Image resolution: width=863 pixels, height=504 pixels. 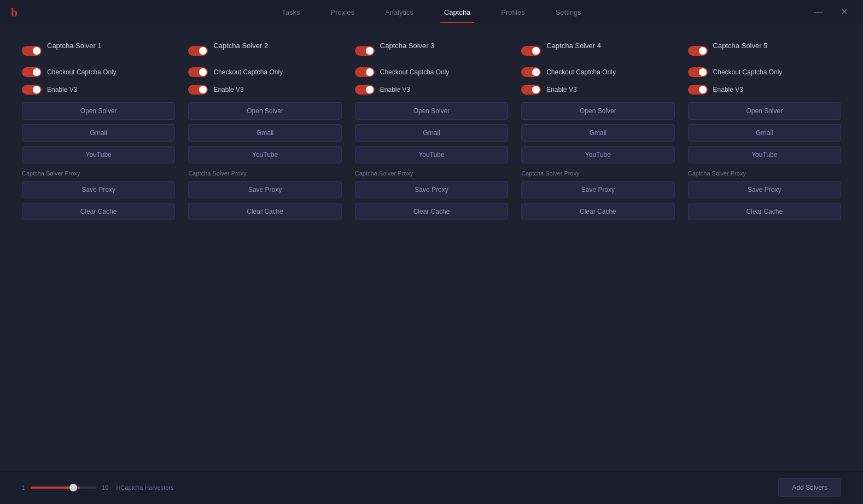 I want to click on solver-3-save-proxy: Save Proxy, so click(x=432, y=190).